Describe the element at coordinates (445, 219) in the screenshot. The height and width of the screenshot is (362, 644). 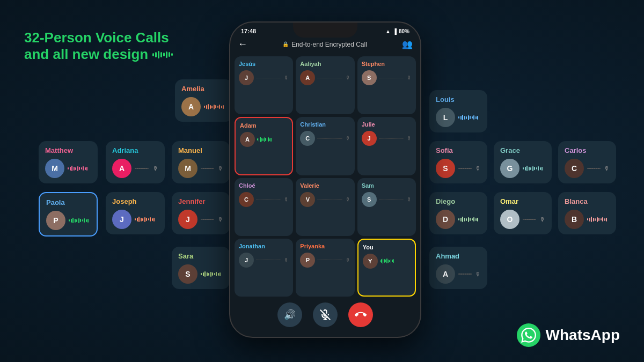
I see `avatar-diego: D` at that location.